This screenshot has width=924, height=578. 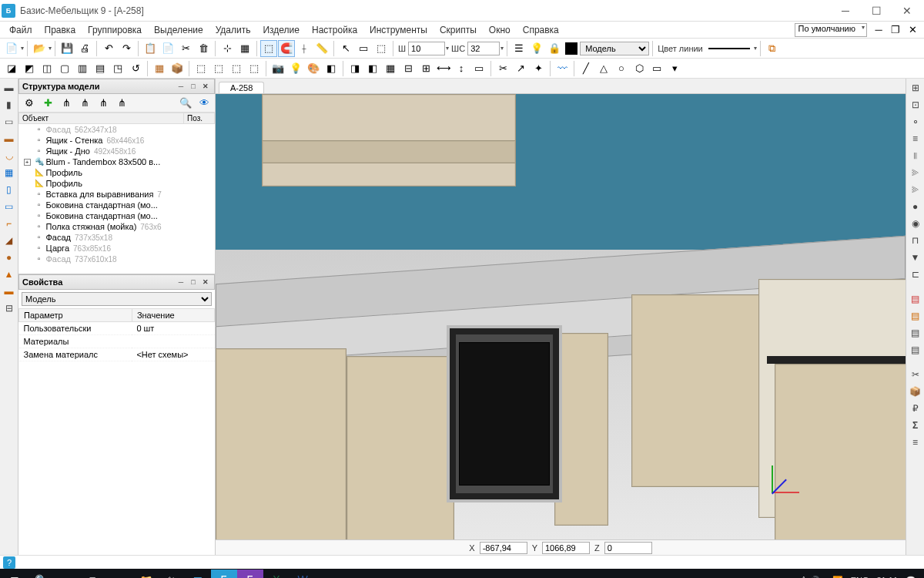 I want to click on tree-row: +🔩Blum - Tandembox 83x500 в..., so click(x=117, y=162).